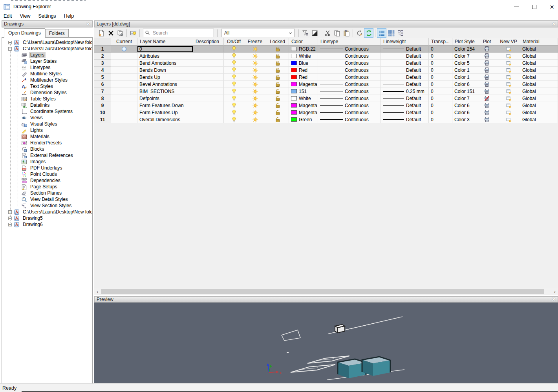  Describe the element at coordinates (133, 33) in the screenshot. I see `layer-preview-button` at that location.